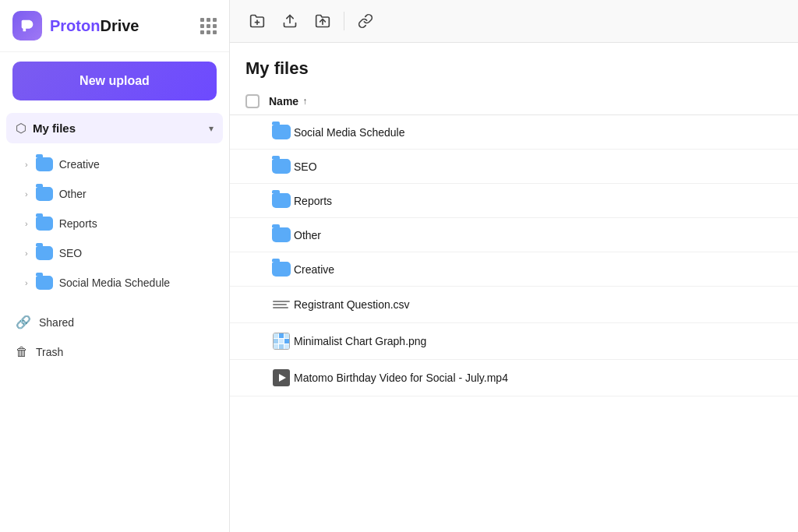  What do you see at coordinates (288, 101) in the screenshot?
I see `name-column-header: Name ↑` at bounding box center [288, 101].